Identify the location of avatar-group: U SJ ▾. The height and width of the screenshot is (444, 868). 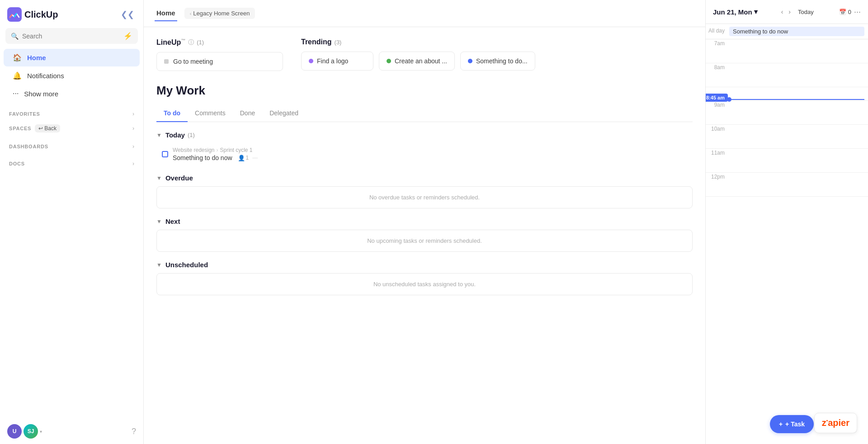
(24, 431).